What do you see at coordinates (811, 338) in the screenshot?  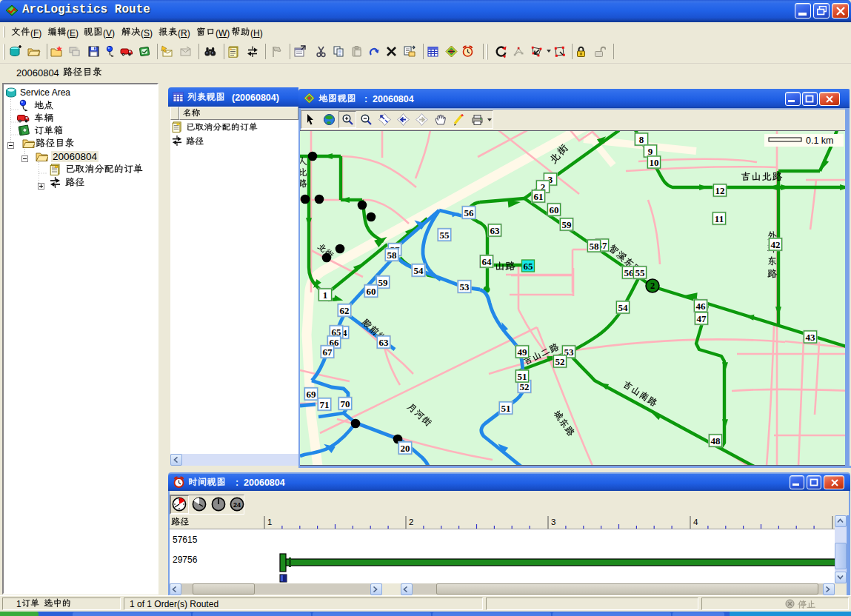 I see `svg-text: 43` at bounding box center [811, 338].